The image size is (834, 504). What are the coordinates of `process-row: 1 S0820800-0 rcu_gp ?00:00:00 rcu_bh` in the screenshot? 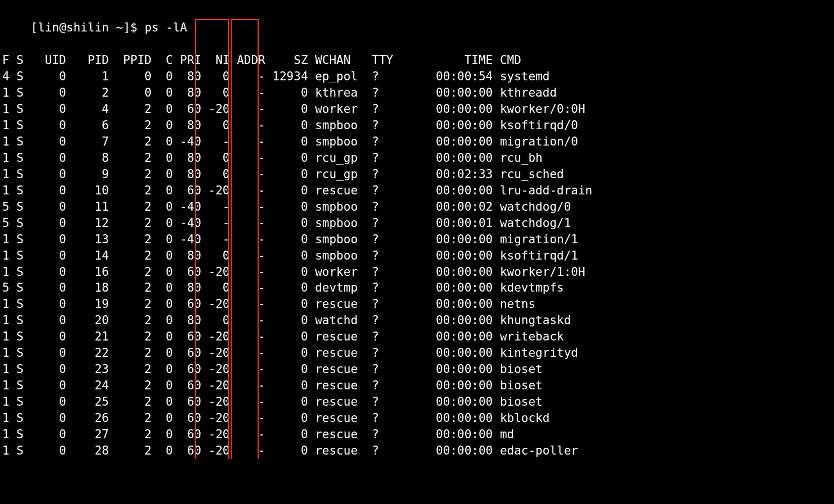 It's located at (417, 158).